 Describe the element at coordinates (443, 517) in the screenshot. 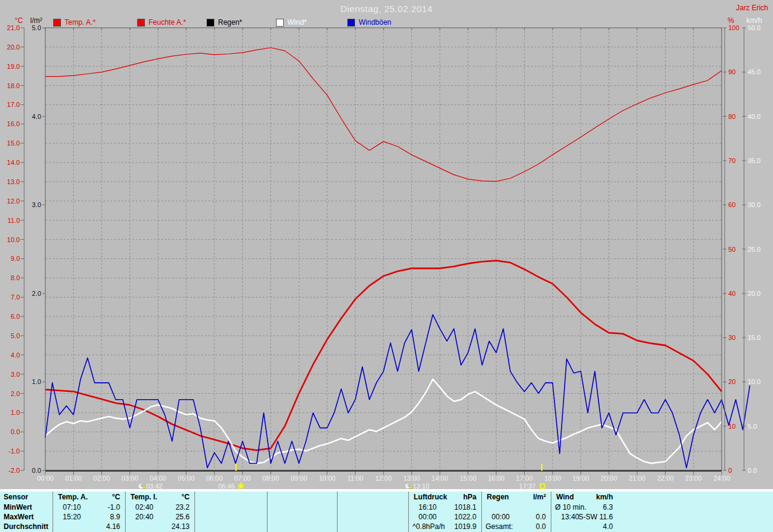

I see `table-value: 1022.0` at that location.